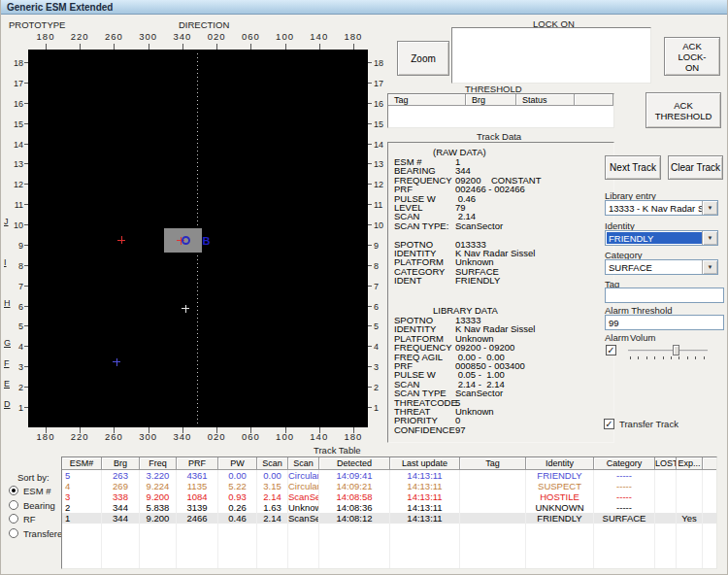 The height and width of the screenshot is (575, 728). I want to click on table-row: 42699.22411355.223.15Circular14:09:2114:…, so click(390, 486).